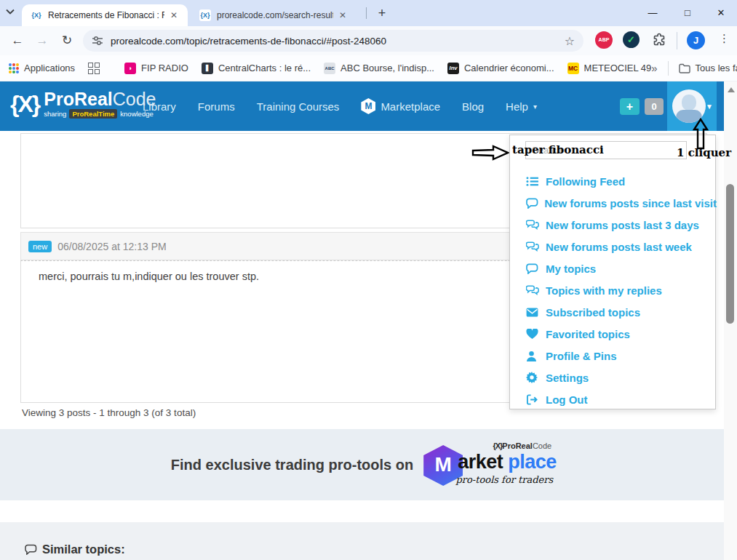 Image resolution: width=737 pixels, height=560 pixels. What do you see at coordinates (156, 68) in the screenshot?
I see `bookmark-item: ◗FIP RADIO` at bounding box center [156, 68].